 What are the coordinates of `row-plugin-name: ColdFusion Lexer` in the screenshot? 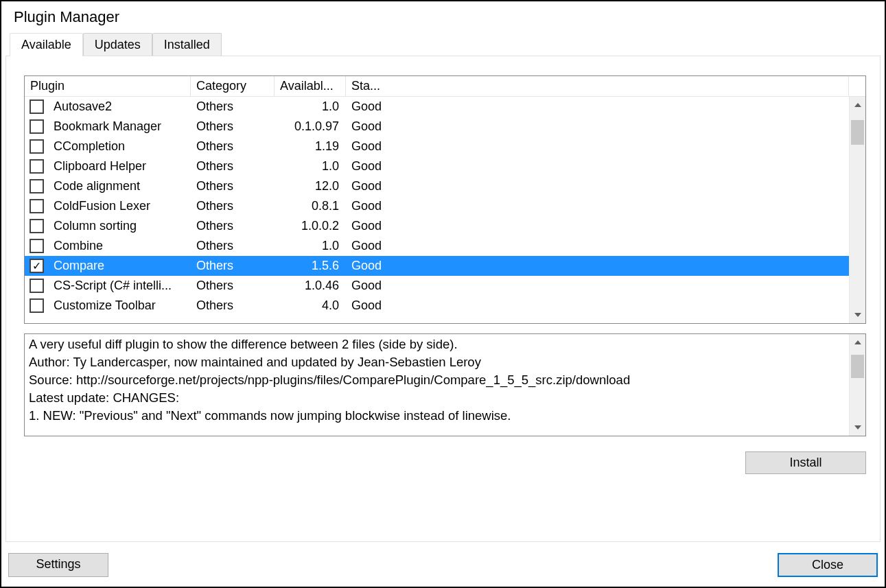 It's located at (119, 206).